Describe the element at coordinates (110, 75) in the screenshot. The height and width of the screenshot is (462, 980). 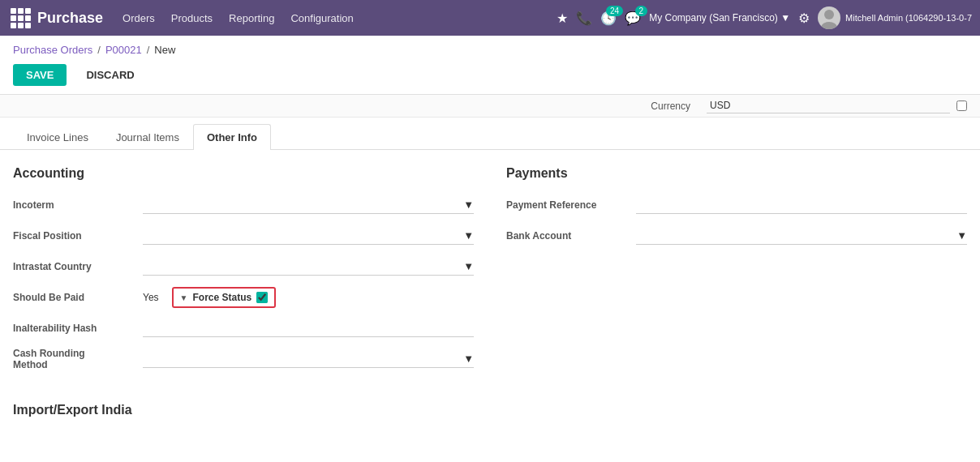
I see `discard-button: DISCARD` at that location.